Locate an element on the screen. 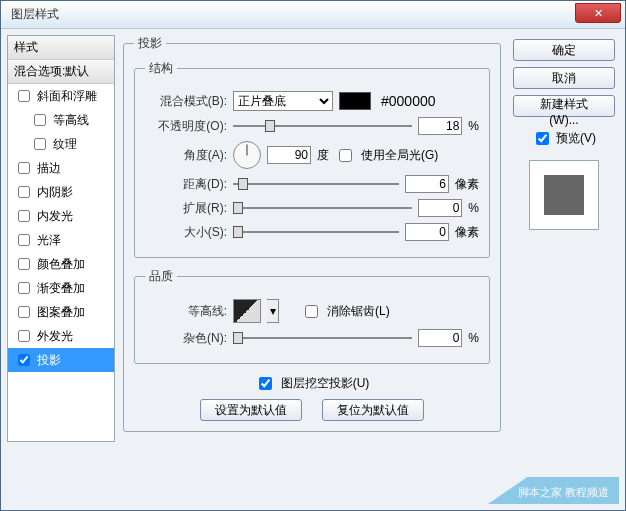  window-title: 图层样式 is located at coordinates (35, 14).